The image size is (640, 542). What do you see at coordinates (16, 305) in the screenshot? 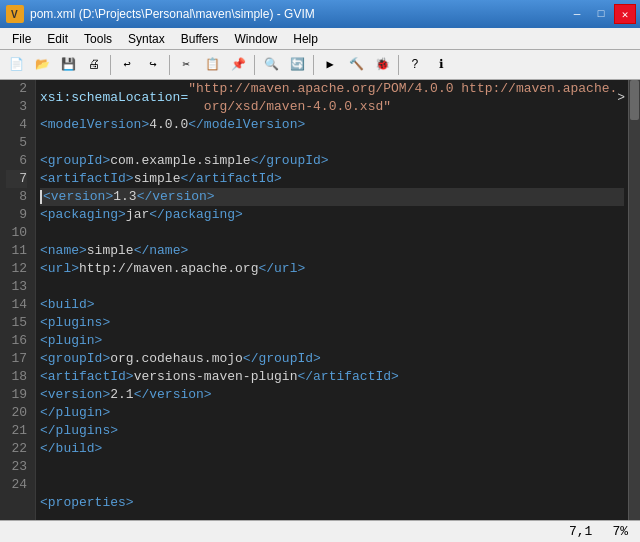
I see `line-number: 14` at bounding box center [16, 305].